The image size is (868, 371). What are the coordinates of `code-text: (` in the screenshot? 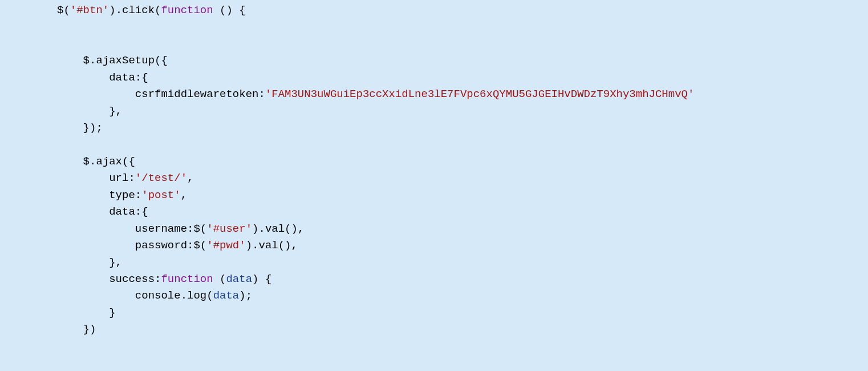 It's located at (220, 279).